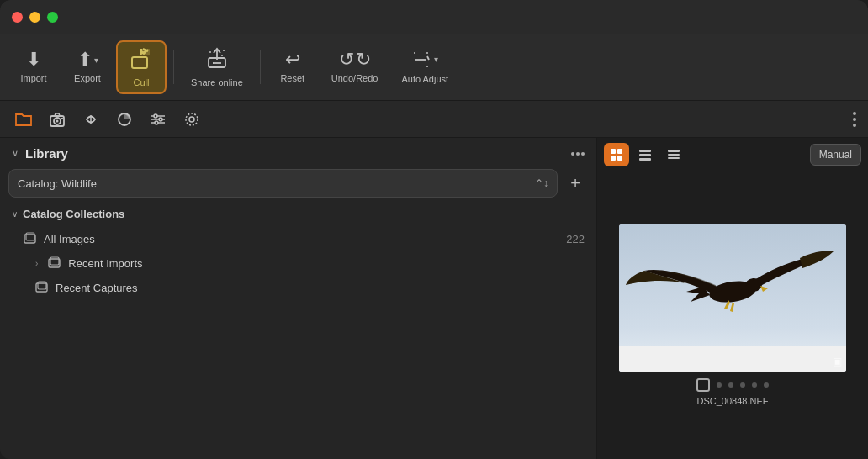 The height and width of the screenshot is (459, 868). Describe the element at coordinates (74, 214) in the screenshot. I see `collections-title: Catalog Collections` at that location.